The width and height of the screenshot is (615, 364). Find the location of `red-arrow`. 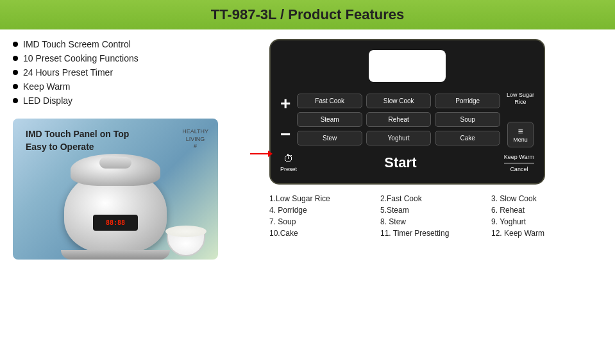

red-arrow is located at coordinates (262, 154).